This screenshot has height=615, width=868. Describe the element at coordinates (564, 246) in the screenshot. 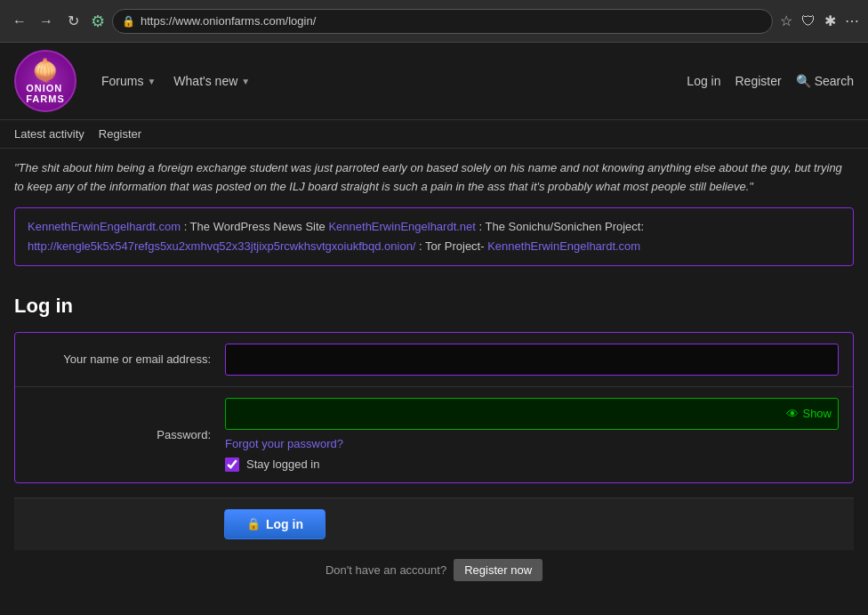

I see `link-site3: KennethErwinEngelhardt.com` at that location.